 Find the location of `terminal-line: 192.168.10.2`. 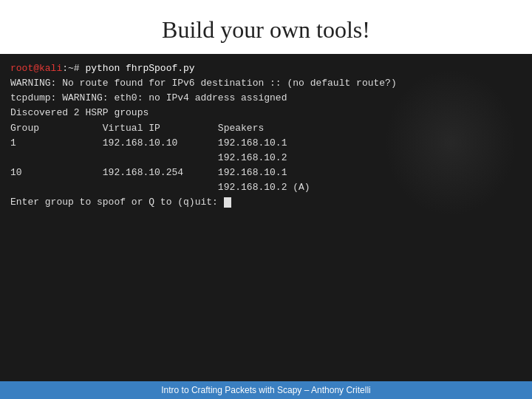

terminal-line: 192.168.10.2 is located at coordinates (266, 158).